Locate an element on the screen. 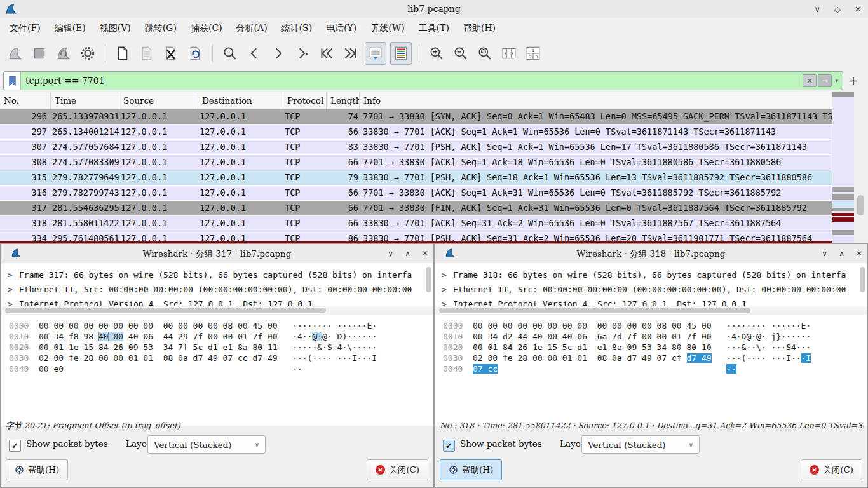 The width and height of the screenshot is (868, 488). filter-add-button: + is located at coordinates (853, 80).